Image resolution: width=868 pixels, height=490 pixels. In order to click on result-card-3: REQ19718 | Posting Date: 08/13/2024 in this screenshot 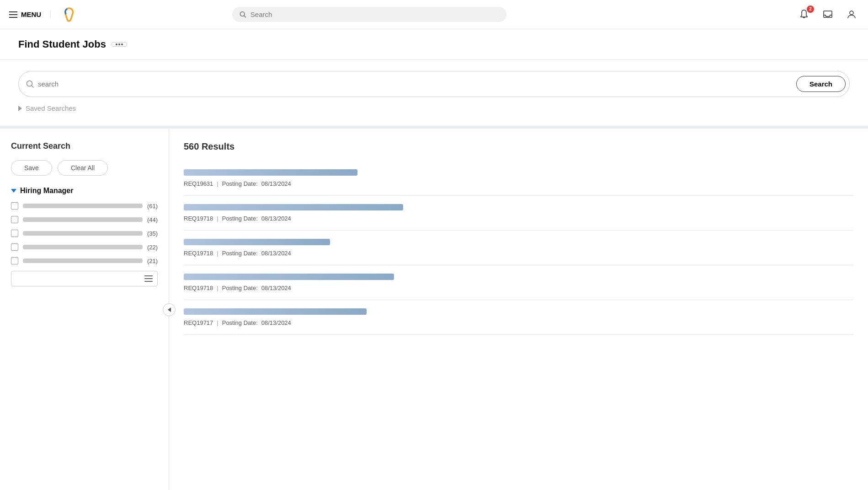, I will do `click(518, 248)`.